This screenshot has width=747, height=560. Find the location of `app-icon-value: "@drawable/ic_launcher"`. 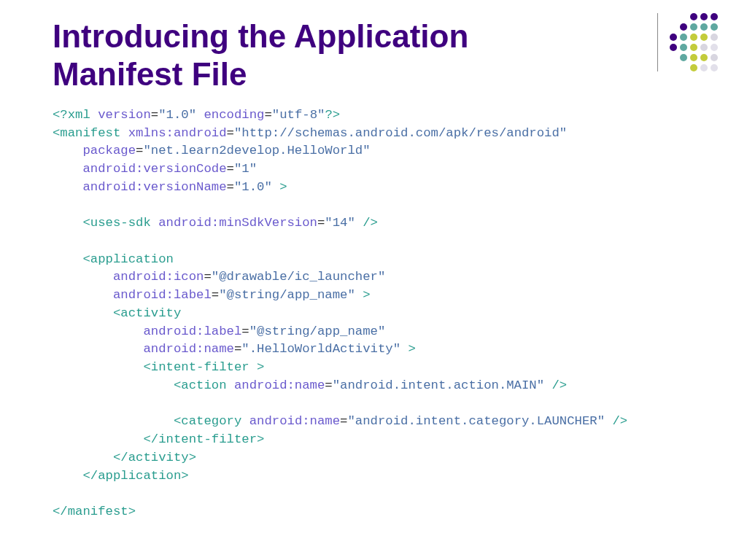

app-icon-value: "@drawable/ic_launcher" is located at coordinates (299, 277).